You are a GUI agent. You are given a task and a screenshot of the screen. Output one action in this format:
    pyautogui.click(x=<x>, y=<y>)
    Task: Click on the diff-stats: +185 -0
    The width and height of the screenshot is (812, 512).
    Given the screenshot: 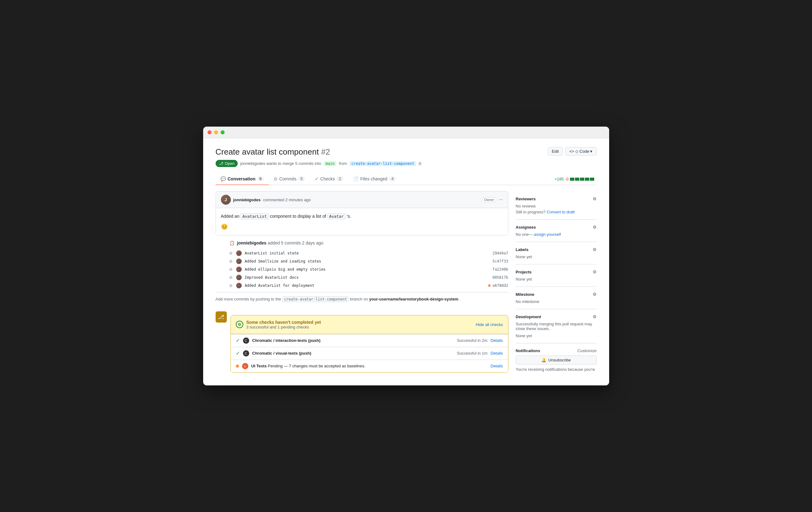 What is the action you would take?
    pyautogui.click(x=576, y=179)
    